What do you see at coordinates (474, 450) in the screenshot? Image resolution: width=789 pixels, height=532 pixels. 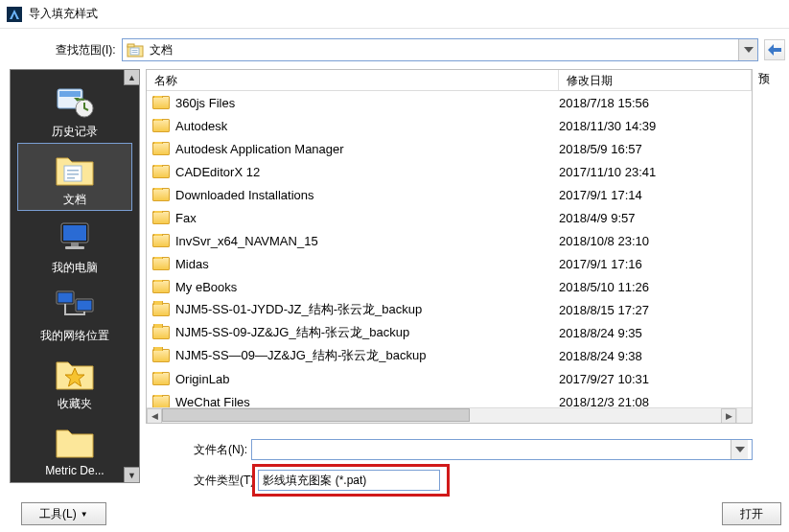 I see `filename-row: 文件名(N):` at bounding box center [474, 450].